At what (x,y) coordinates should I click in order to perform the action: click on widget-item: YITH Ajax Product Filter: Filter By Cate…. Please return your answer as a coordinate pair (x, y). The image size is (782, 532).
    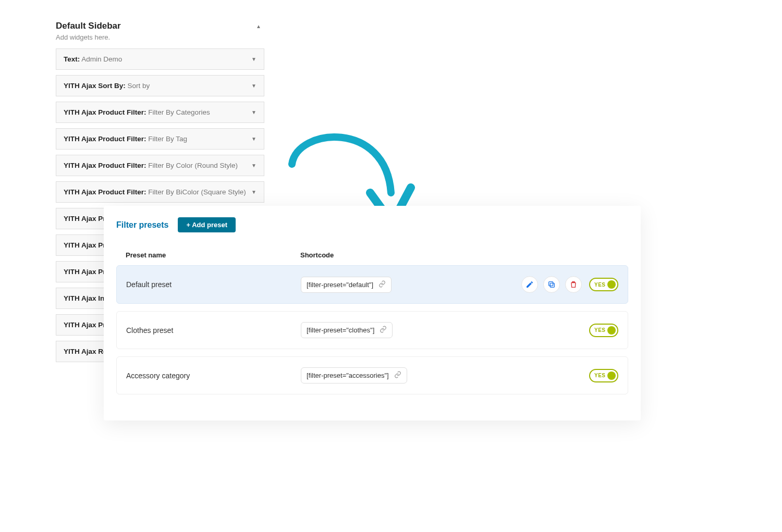
    Looking at the image, I should click on (160, 113).